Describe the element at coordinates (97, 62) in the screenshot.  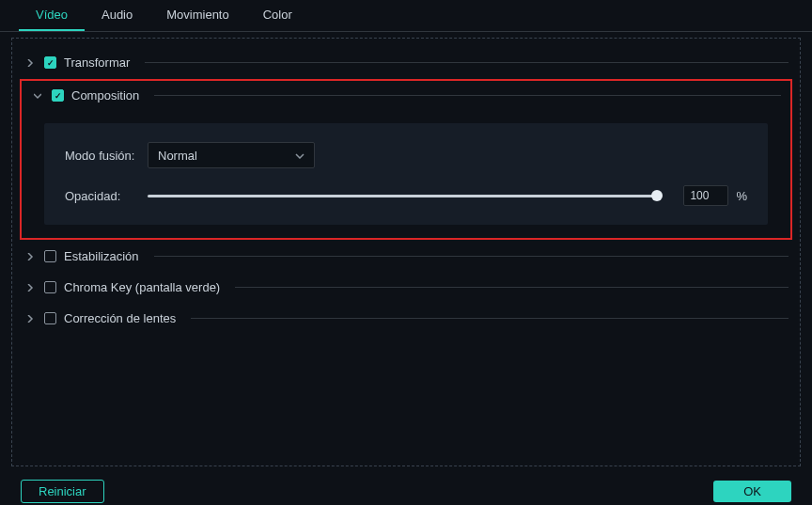
I see `section-title-transformar: Transformar` at that location.